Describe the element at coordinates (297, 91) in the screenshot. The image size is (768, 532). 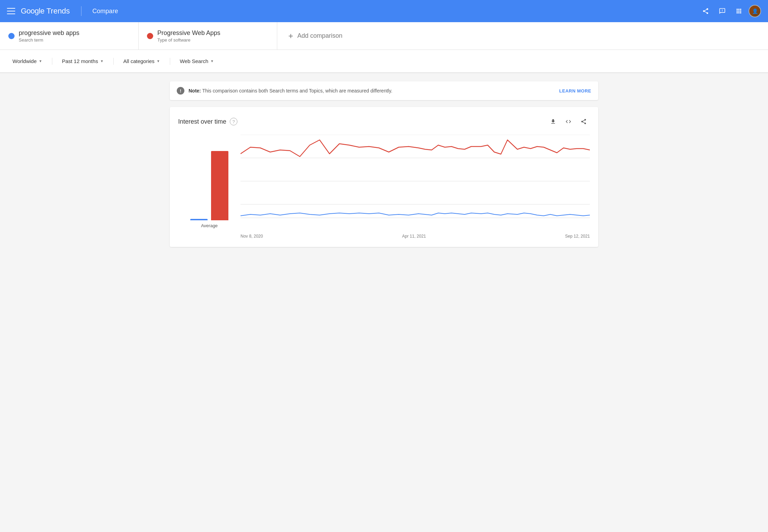
I see `note-body: This comparison contains both Search ter…` at that location.